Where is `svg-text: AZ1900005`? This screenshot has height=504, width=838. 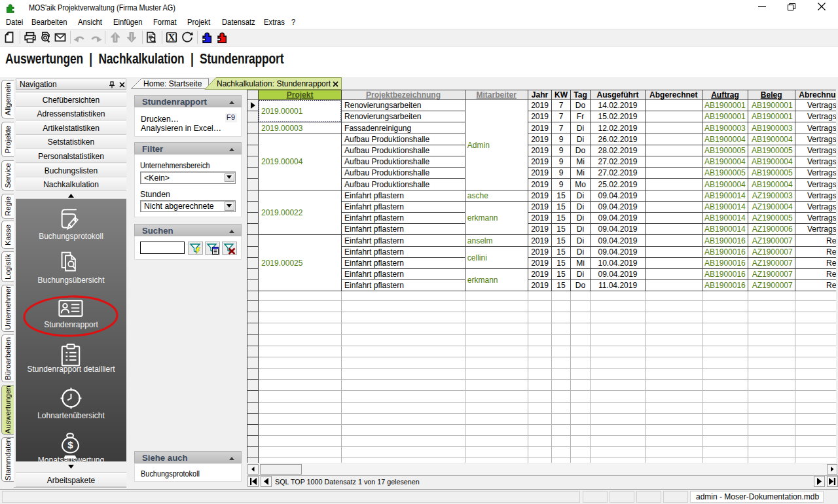
svg-text: AZ1900005 is located at coordinates (773, 218).